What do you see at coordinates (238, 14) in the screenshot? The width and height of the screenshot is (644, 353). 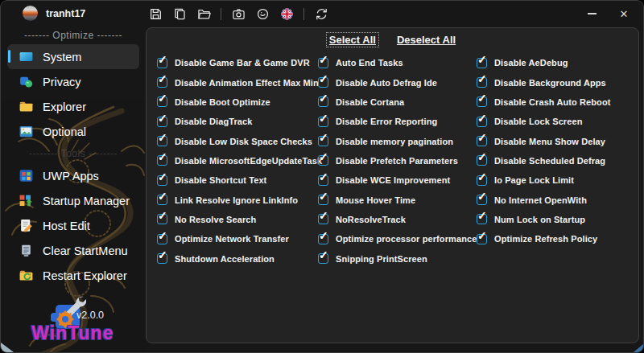 I see `screenshot-icon` at bounding box center [238, 14].